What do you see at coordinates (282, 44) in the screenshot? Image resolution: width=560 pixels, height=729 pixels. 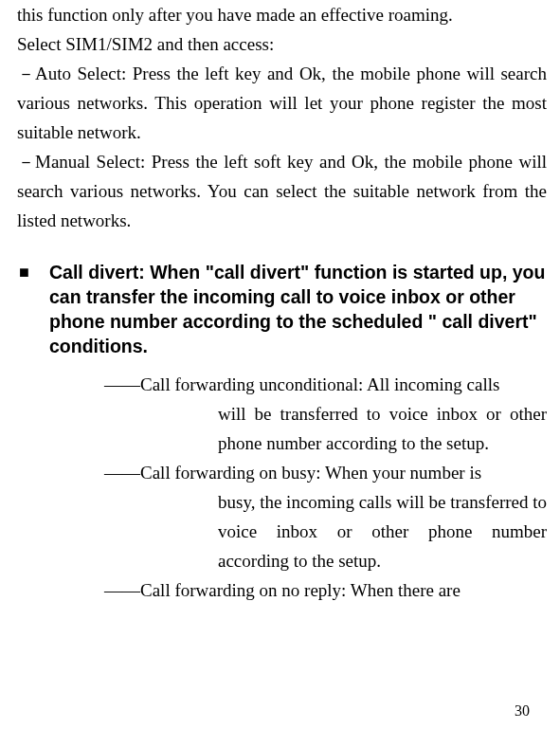 I see `intro-line-2: Select SIM1/SIM2 and then access:` at bounding box center [282, 44].